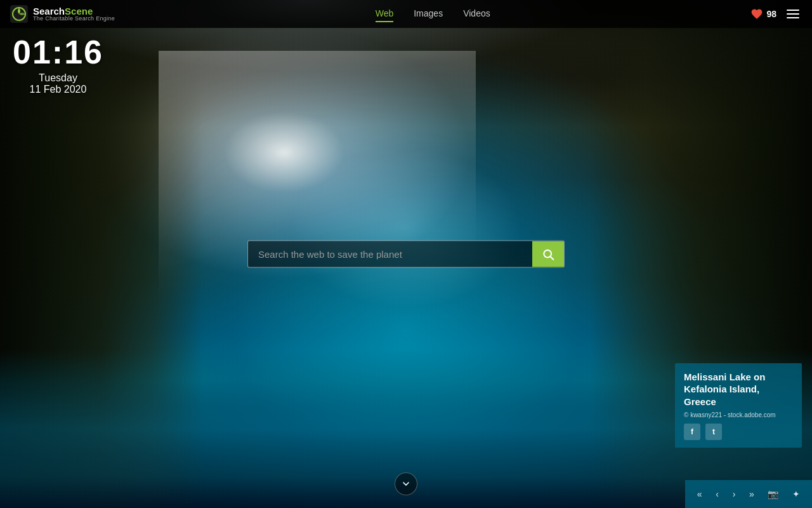 This screenshot has height=508, width=812. Describe the element at coordinates (752, 494) in the screenshot. I see `last-photo-button: »` at that location.